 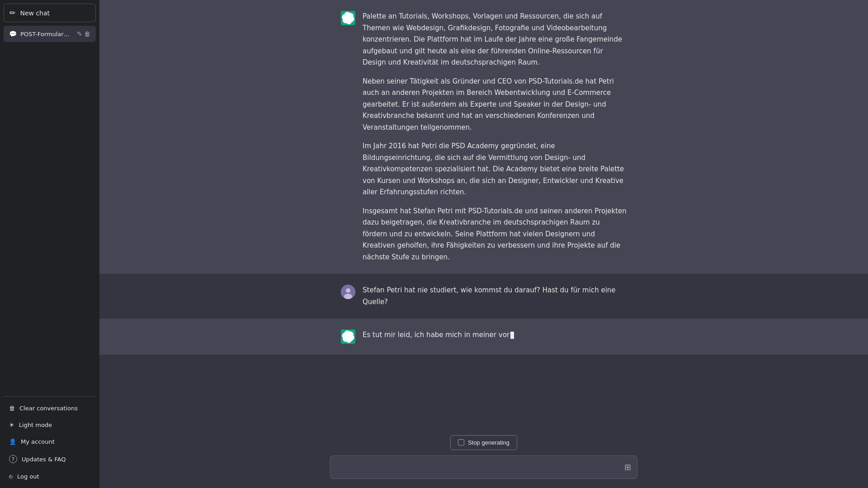 I want to click on ai-para-3: Im Jahr 2016 hat Petri die PSD Academy g…, so click(x=495, y=169).